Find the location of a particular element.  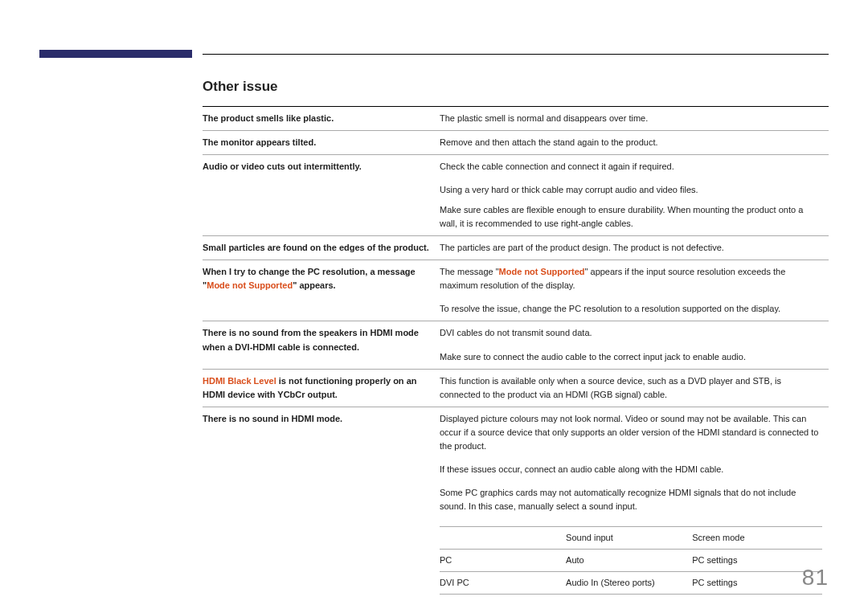

issue-cell: HDMI Black Level is not functioning prop… is located at coordinates (321, 387).